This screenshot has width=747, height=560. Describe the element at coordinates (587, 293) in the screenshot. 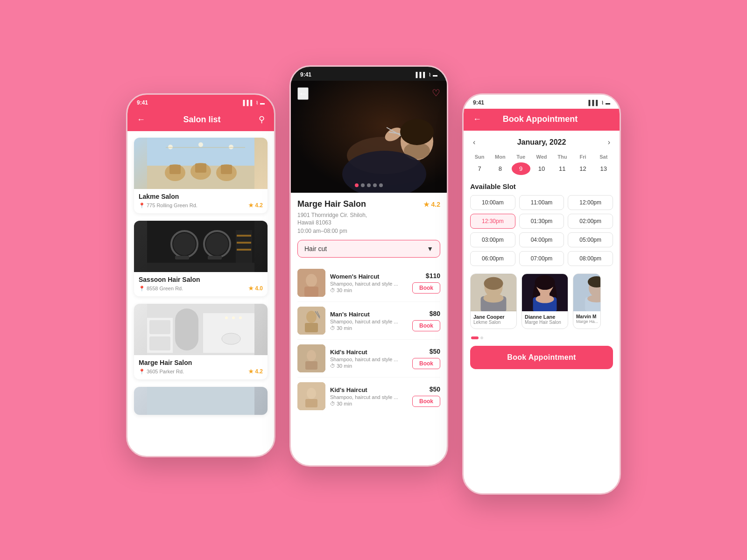

I see `stylist-avatar-marvin` at that location.